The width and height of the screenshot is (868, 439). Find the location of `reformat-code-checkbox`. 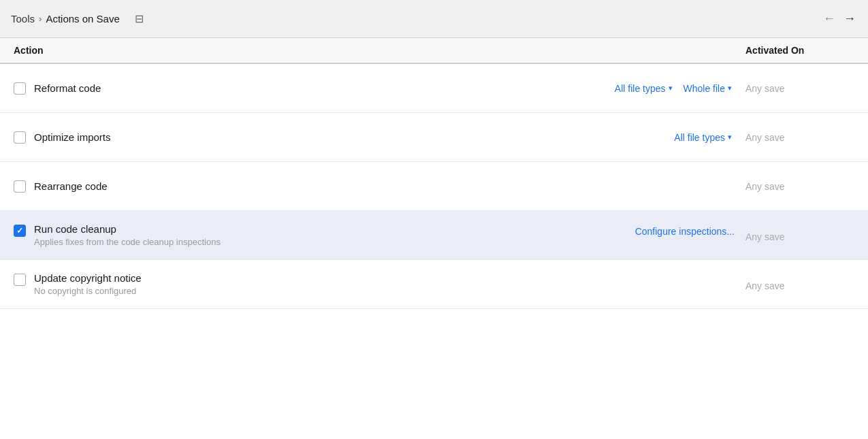

reformat-code-checkbox is located at coordinates (20, 88).